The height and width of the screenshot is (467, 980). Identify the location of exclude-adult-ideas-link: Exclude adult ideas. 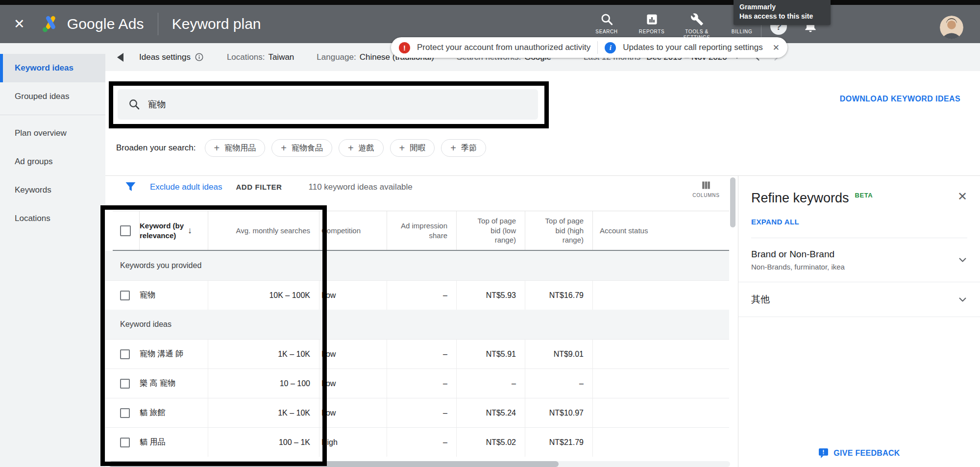
(186, 187).